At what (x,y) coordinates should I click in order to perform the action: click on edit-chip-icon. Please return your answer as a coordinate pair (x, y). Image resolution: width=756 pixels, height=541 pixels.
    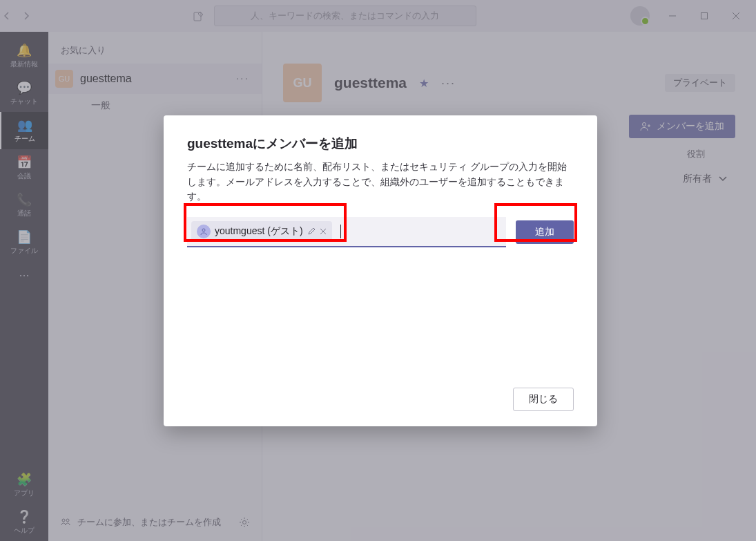
    Looking at the image, I should click on (311, 231).